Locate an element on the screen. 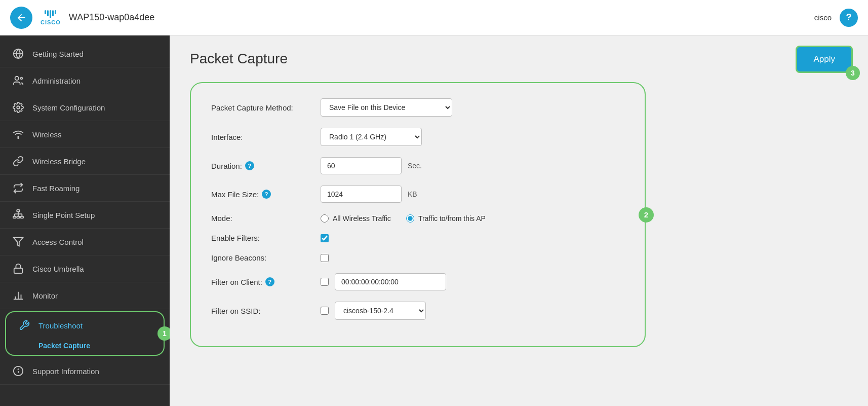 Image resolution: width=868 pixels, height=406 pixels. mode-radio-group: All Wireless Traffic Traffic to/from thi… is located at coordinates (403, 218).